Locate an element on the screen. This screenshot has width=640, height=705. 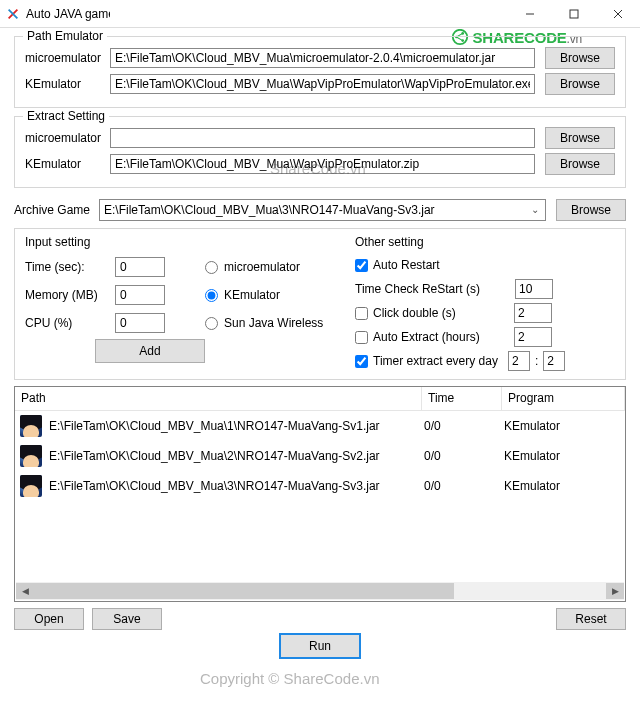
scroll-right-icon: ▶ is located at coordinates (615, 591).